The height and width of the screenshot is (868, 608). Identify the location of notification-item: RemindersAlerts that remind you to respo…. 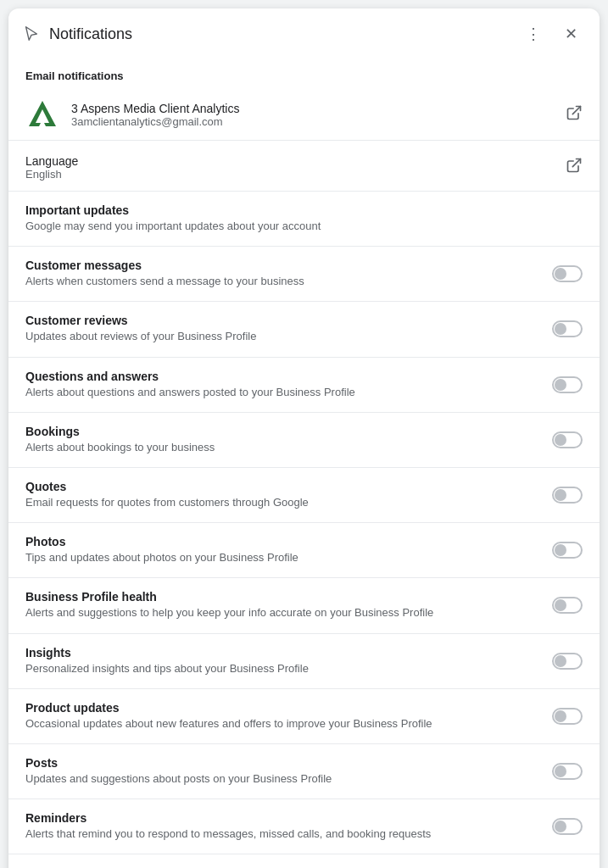
(304, 827).